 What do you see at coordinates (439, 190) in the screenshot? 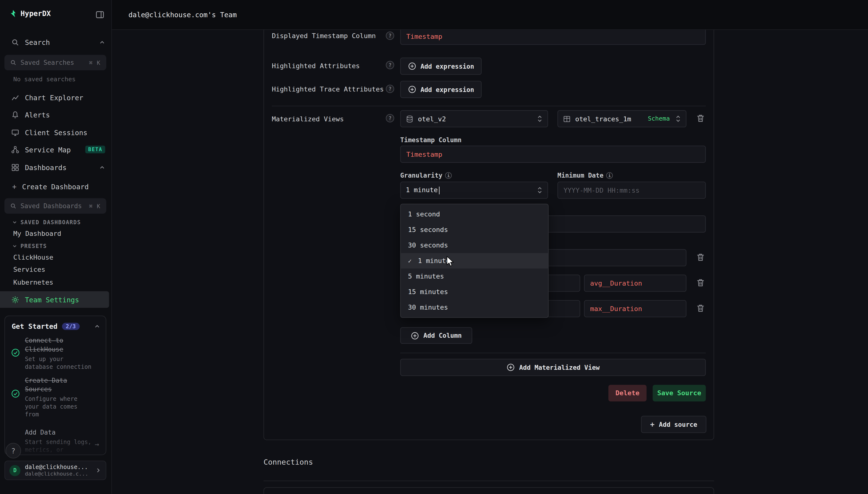
I see `text-caret` at bounding box center [439, 190].